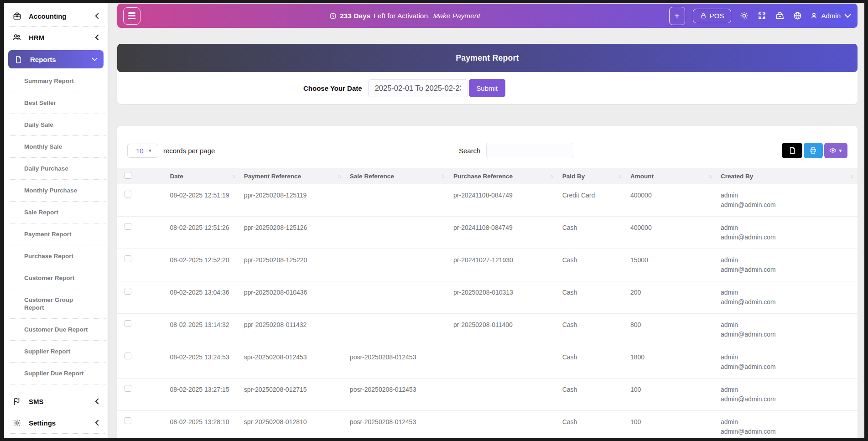 This screenshot has width=868, height=441. What do you see at coordinates (744, 16) in the screenshot?
I see `theme-sun-icon` at bounding box center [744, 16].